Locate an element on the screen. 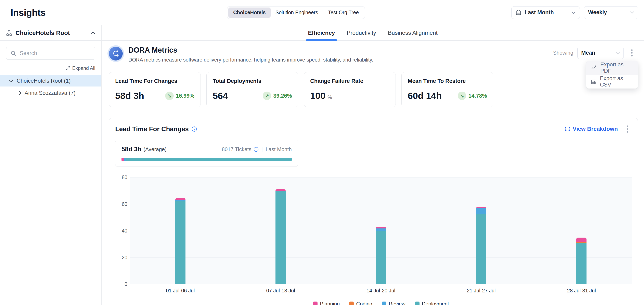 Image resolution: width=644 pixels, height=305 pixels. bar-14-jul-20-jul is located at coordinates (381, 255).